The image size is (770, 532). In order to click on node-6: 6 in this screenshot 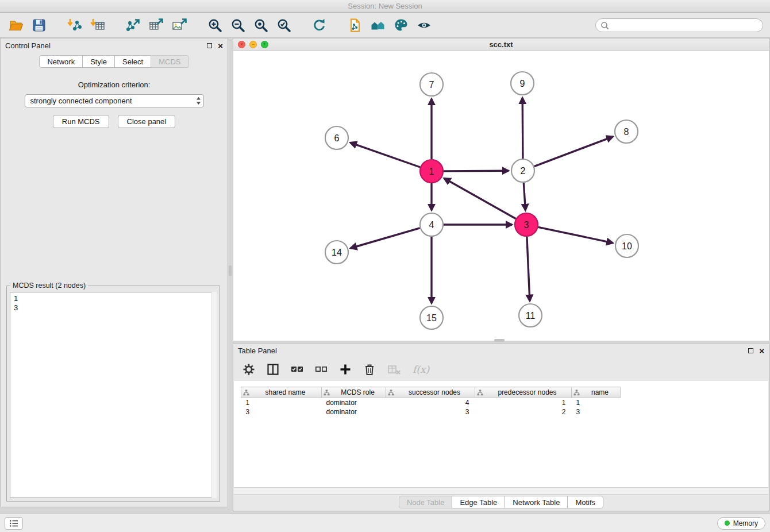, I will do `click(337, 138)`.